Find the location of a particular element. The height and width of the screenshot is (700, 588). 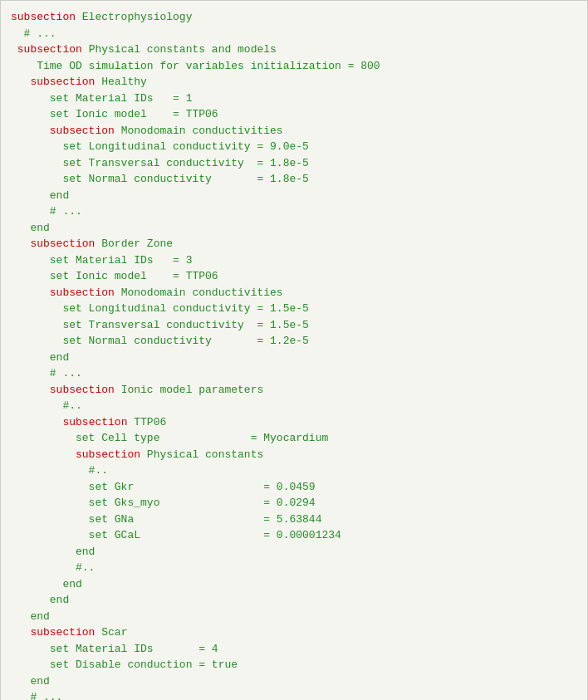

text-span: set GCaL = 0.00001234 is located at coordinates (176, 535).